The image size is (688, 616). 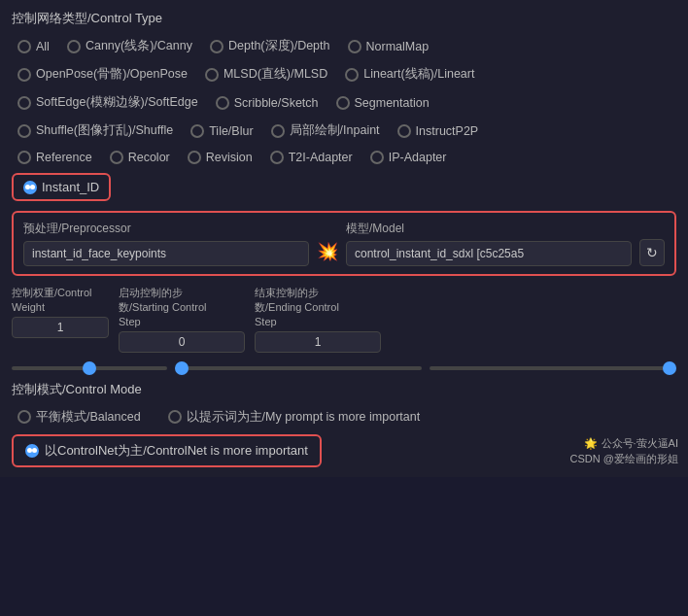 What do you see at coordinates (117, 103) in the screenshot?
I see `radio-label-softedge: SoftEdge(模糊边缘)/SoftEdge` at bounding box center [117, 103].